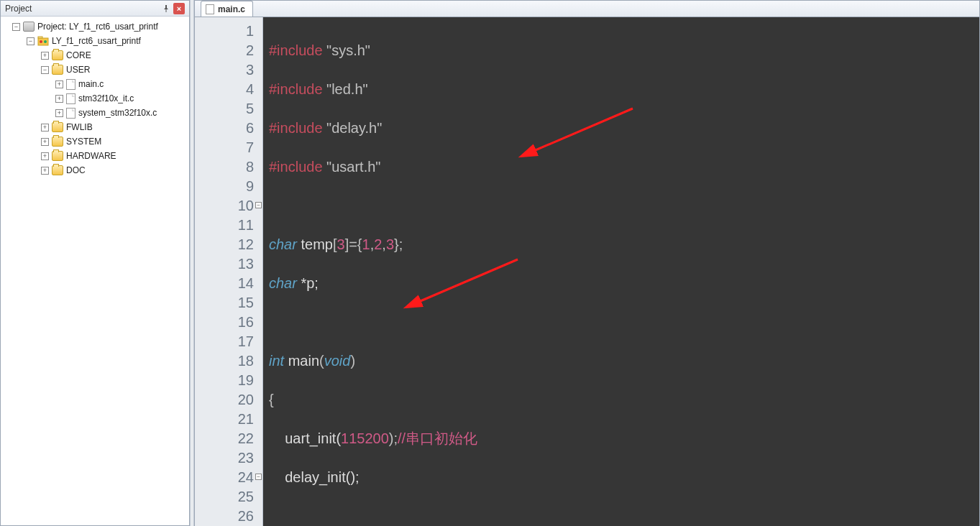 The image size is (980, 526). What do you see at coordinates (19, 9) in the screenshot?
I see `panel-title-text: Project` at bounding box center [19, 9].